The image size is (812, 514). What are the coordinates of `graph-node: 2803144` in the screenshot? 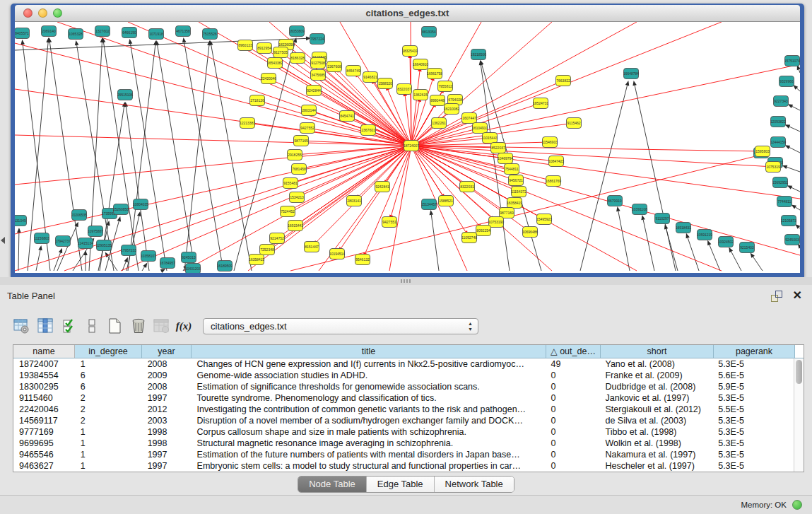 It's located at (310, 110).